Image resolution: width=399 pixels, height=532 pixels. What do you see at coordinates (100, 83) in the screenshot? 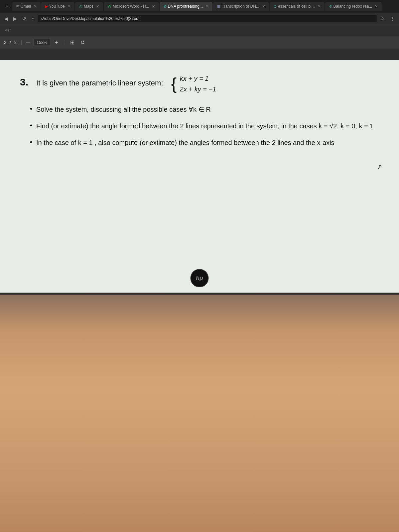
I see `question-intro-text: It is given the parametric linear system…` at bounding box center [100, 83].